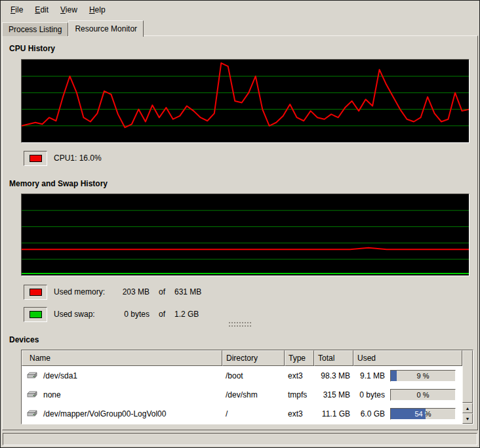 The height and width of the screenshot is (448, 480). What do you see at coordinates (97, 10) in the screenshot?
I see `menu-help: Help` at bounding box center [97, 10].